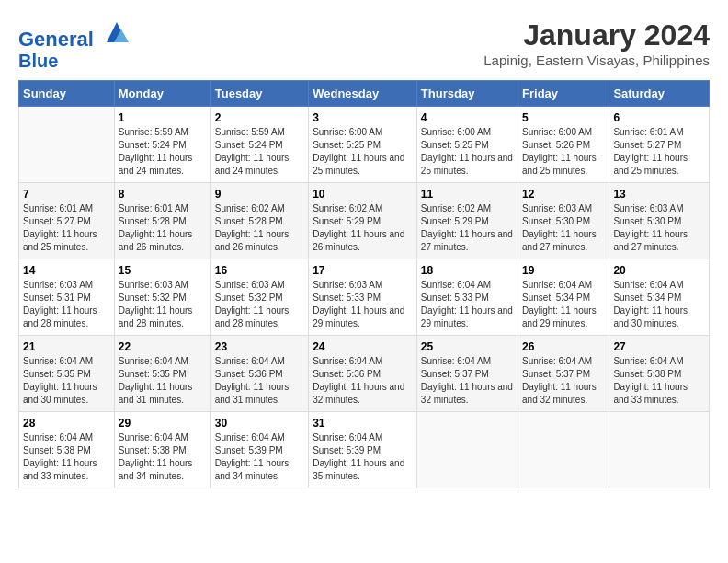 The width and height of the screenshot is (728, 563). Describe the element at coordinates (163, 423) in the screenshot. I see `day-number: 29` at that location.